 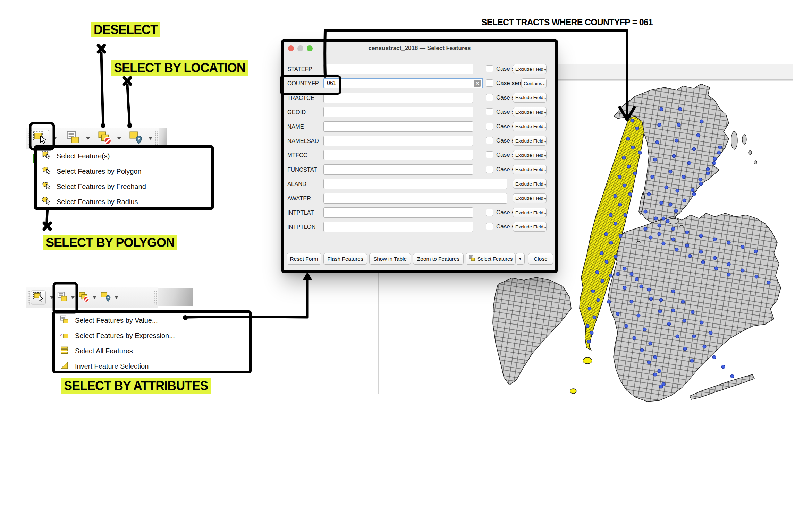 What do you see at coordinates (398, 112) in the screenshot?
I see `field-input-GEOID` at bounding box center [398, 112].